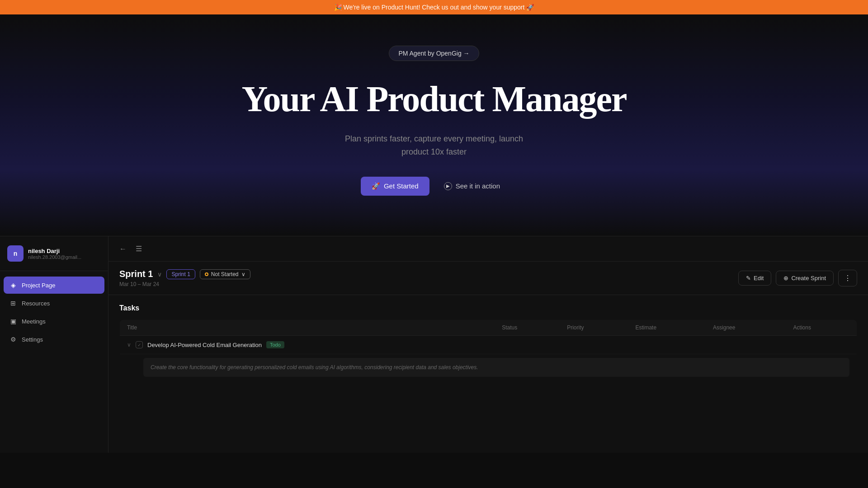  Describe the element at coordinates (54, 362) in the screenshot. I see `sidebar-nav: ◈ Project Page ⊞ Resources ▣ Meetings ⚙ …` at that location.